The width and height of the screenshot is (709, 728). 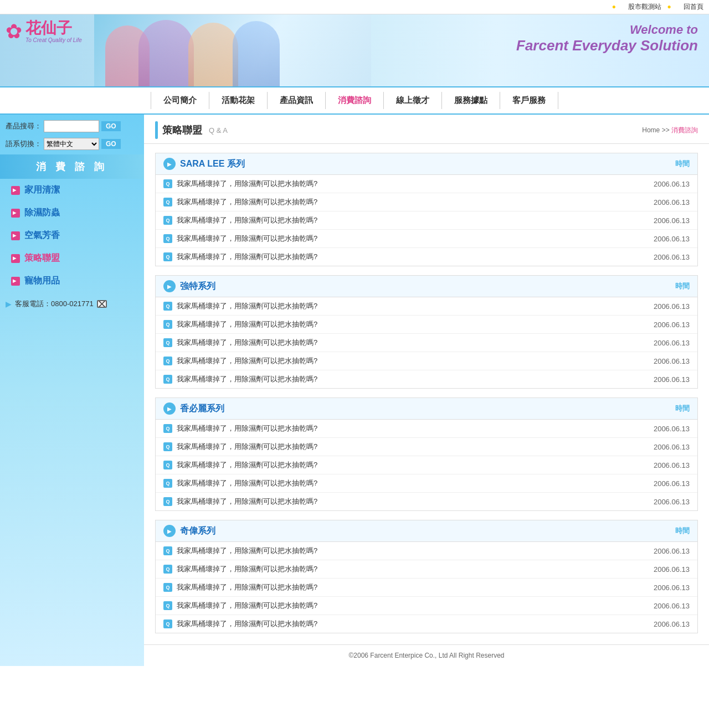 What do you see at coordinates (72, 190) in the screenshot?
I see `sidebar-item-cleaning: 家用清潔` at bounding box center [72, 190].